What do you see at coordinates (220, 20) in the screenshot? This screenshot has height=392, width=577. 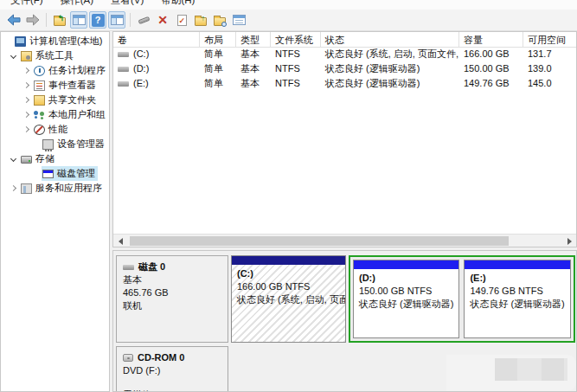 I see `folder-search-icon` at bounding box center [220, 20].